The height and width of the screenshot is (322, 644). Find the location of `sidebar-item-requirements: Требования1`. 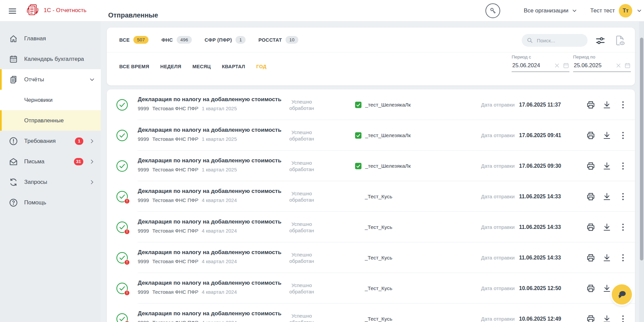

sidebar-item-requirements: Требования1 is located at coordinates (50, 141).